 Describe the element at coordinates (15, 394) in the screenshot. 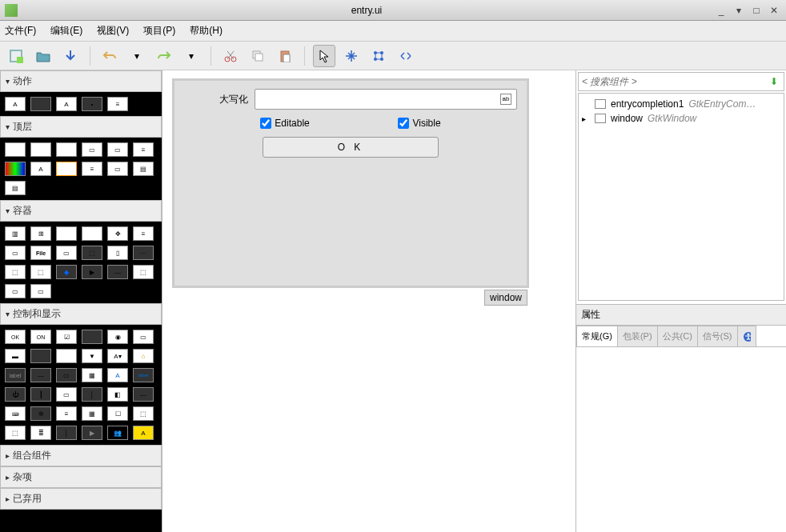

I see `widget-icon: ⏻` at that location.